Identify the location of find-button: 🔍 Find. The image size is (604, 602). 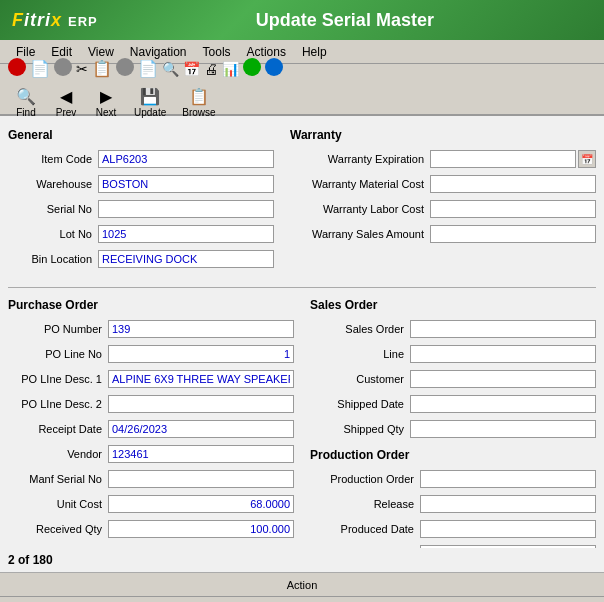
(26, 102).